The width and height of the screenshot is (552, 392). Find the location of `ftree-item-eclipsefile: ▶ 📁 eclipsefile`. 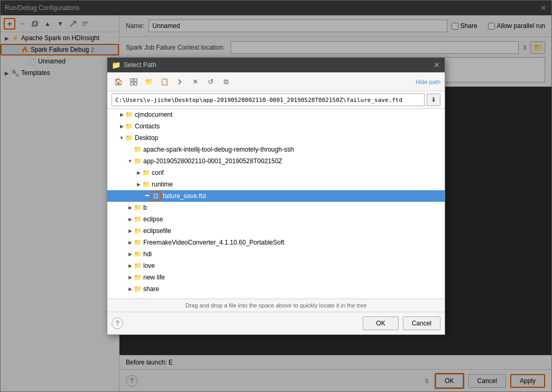

ftree-item-eclipsefile: ▶ 📁 eclipsefile is located at coordinates (276, 231).